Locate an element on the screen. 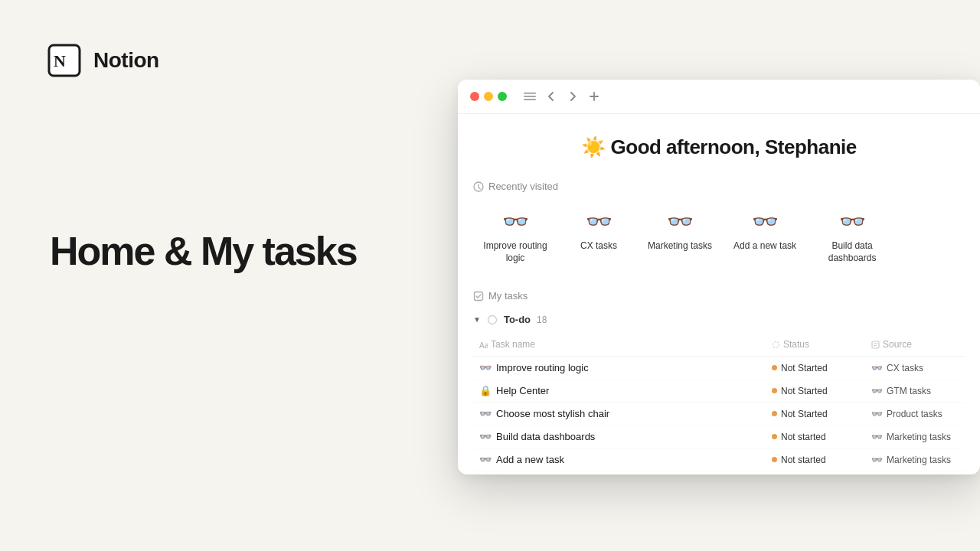 The width and height of the screenshot is (980, 551). task-row-1: 🔒 Help Center Not Started 👓 GTM tasks is located at coordinates (719, 391).